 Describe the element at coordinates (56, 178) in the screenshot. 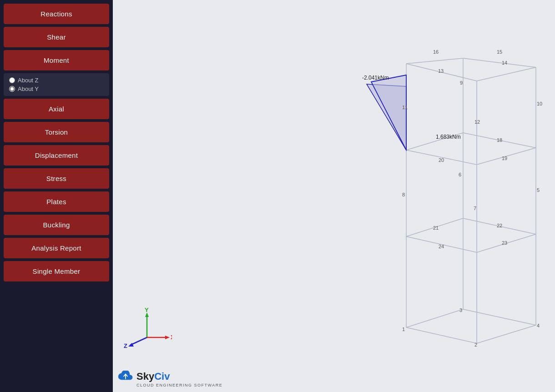

I see `stress-button: Stress` at that location.